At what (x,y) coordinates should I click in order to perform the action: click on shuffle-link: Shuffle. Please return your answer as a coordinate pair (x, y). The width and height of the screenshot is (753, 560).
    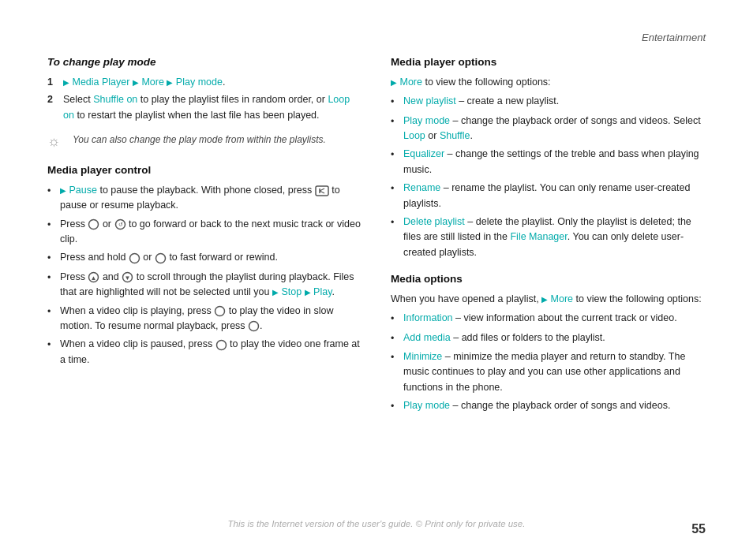
    Looking at the image, I should click on (455, 136).